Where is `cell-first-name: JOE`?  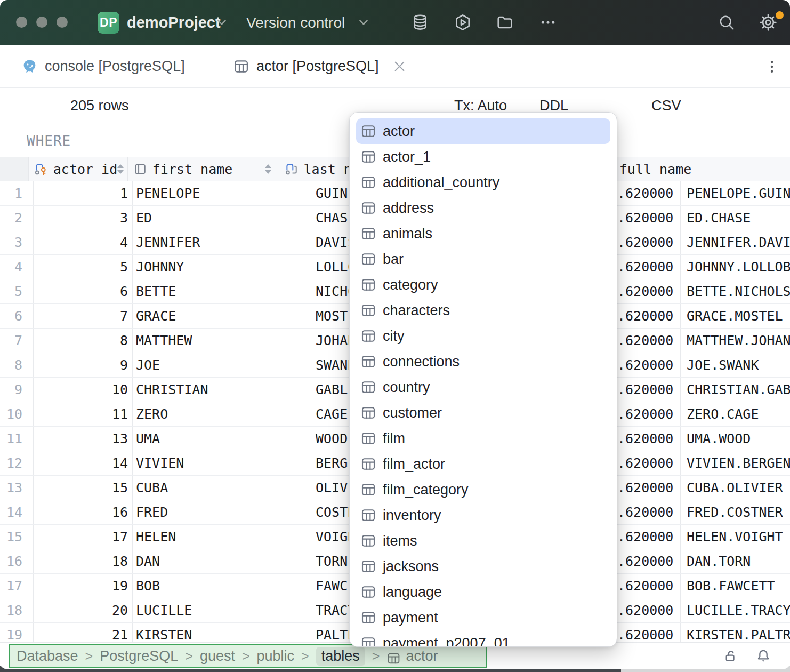 cell-first-name: JOE is located at coordinates (222, 365).